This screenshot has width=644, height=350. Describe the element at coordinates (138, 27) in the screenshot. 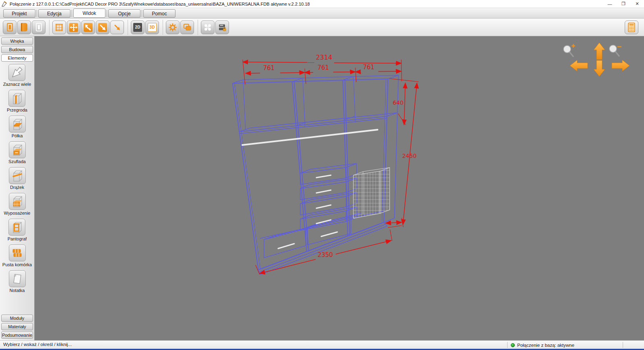

I see `view-2d-button: 2D` at that location.